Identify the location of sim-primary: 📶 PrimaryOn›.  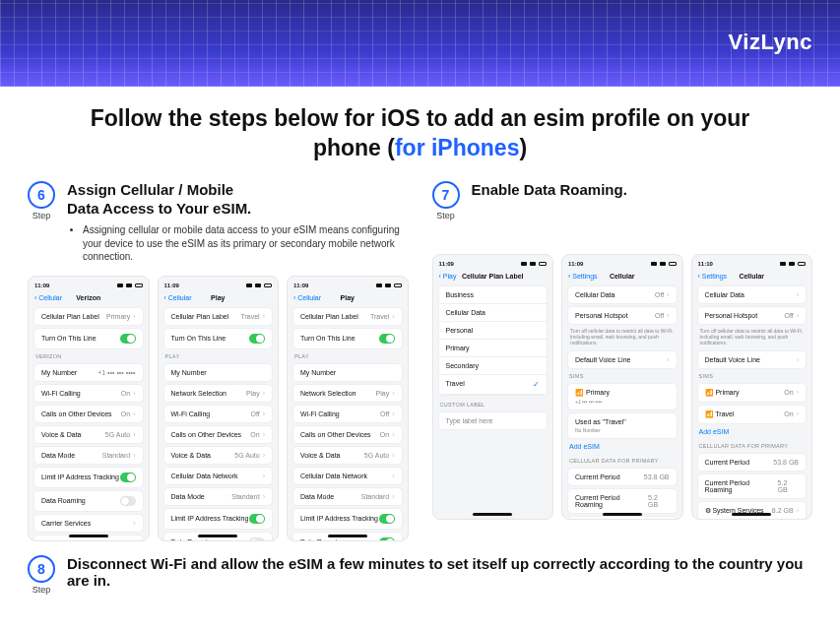
(752, 393).